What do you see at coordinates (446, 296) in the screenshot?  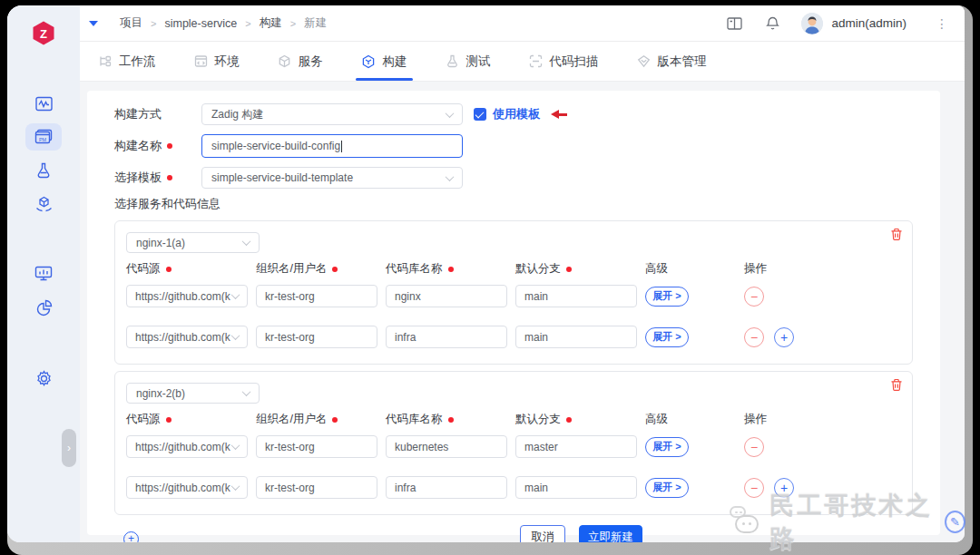 I see `repo-input: nginx` at bounding box center [446, 296].